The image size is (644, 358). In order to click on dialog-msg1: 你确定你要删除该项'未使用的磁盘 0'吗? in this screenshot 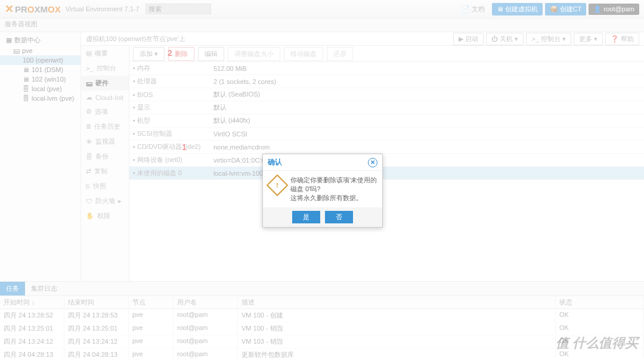, I will do `click(334, 185)`.